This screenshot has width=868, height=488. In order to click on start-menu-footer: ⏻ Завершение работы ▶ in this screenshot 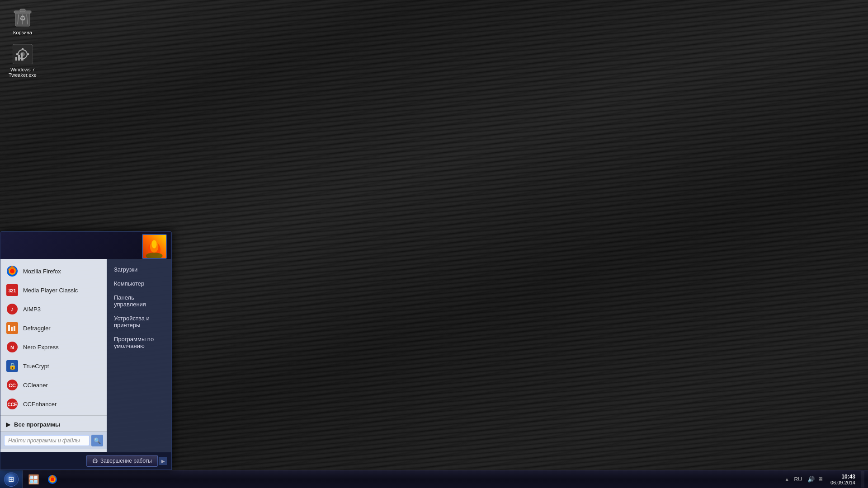, I will do `click(86, 461)`.